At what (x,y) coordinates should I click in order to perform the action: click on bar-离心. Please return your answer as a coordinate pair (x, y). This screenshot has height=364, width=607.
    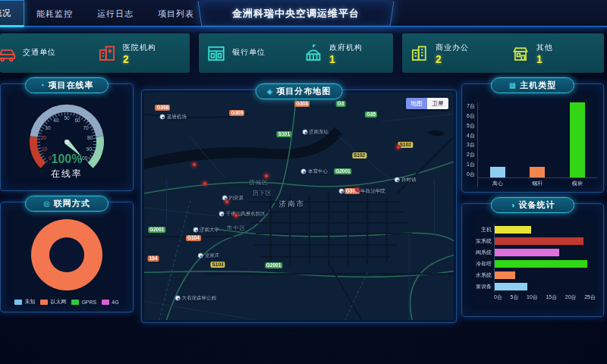
    Looking at the image, I should click on (498, 172).